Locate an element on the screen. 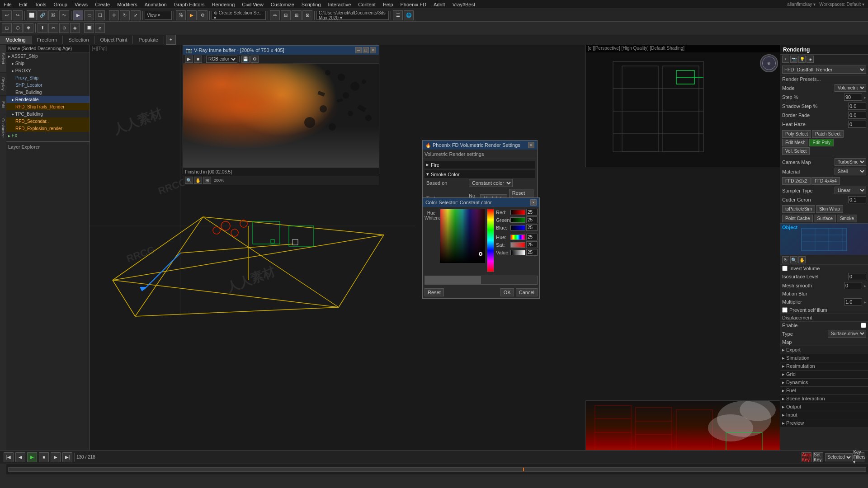 Image resolution: width=868 pixels, height=488 pixels. vray-fit-btn: ⊞ is located at coordinates (207, 180).